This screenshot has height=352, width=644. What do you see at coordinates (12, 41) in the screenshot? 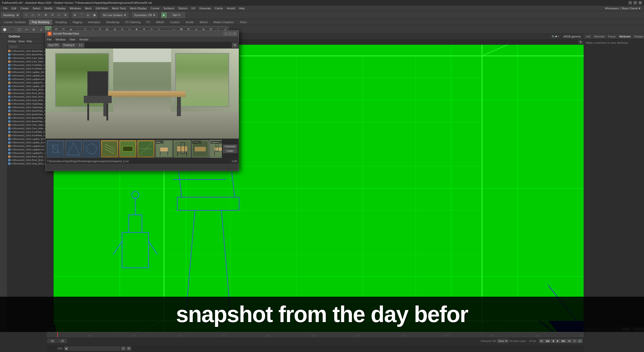
I see `outliner-display: Display` at bounding box center [12, 41].